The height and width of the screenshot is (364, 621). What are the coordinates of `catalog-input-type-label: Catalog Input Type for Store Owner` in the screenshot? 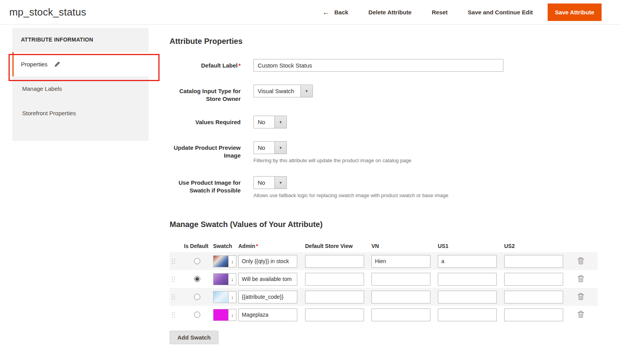 It's located at (205, 94).